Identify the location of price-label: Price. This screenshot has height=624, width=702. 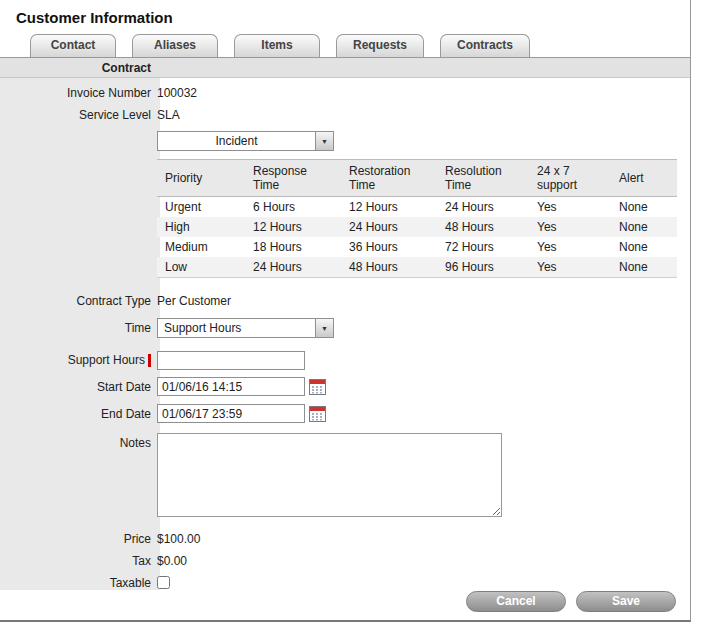
(78, 539).